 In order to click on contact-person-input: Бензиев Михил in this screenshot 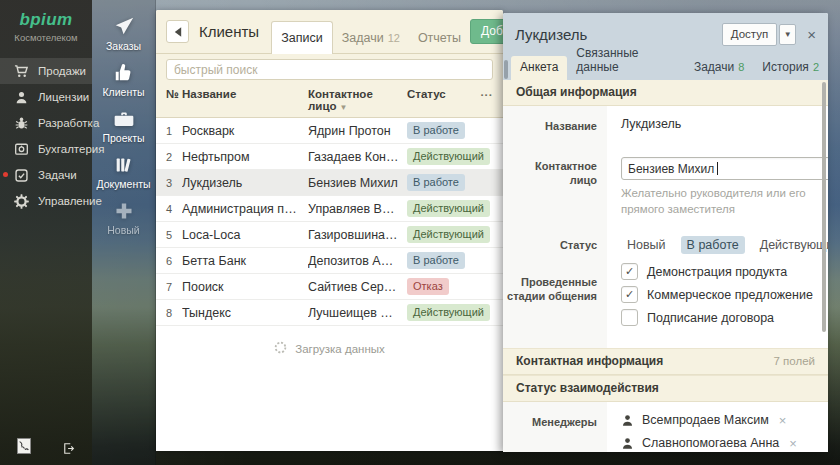, I will do `click(724, 168)`.